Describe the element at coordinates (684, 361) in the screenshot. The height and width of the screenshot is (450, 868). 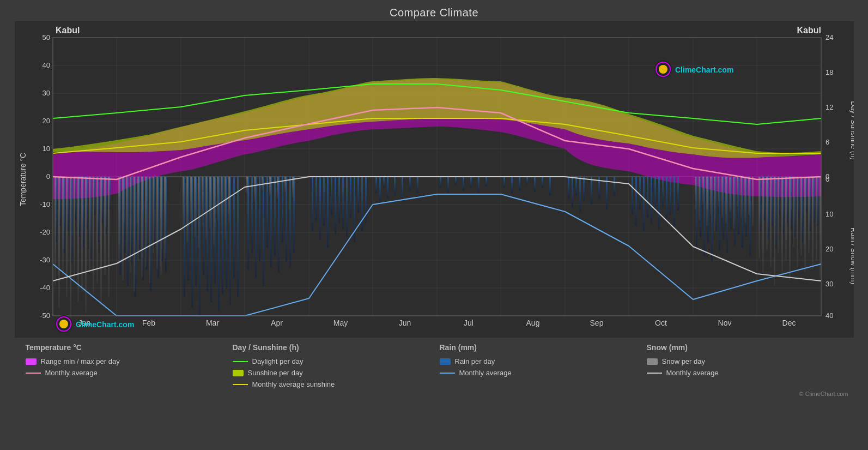
I see `snow-swatch-label: Snow per day` at that location.